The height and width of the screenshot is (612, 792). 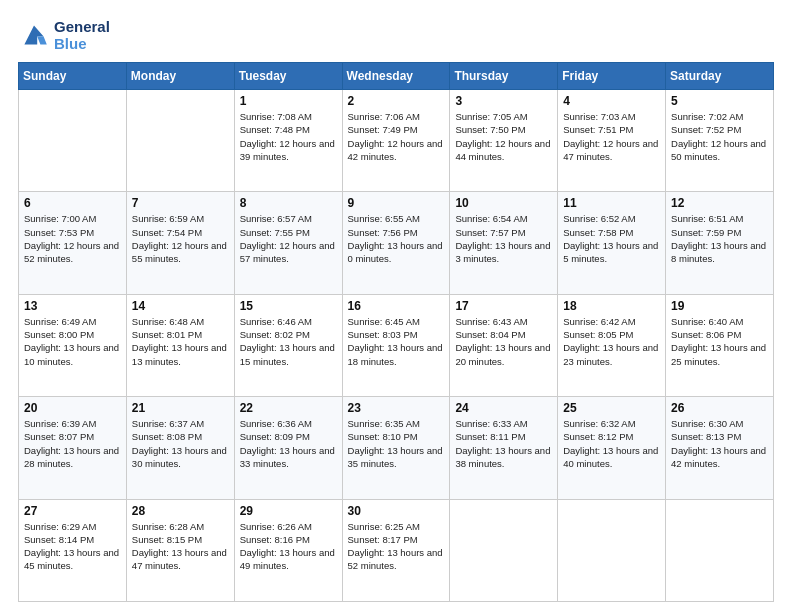 I want to click on day-info: Sunrise: 6:55 AM Sunset: 7:56 PM Dayligh…, so click(x=396, y=238).